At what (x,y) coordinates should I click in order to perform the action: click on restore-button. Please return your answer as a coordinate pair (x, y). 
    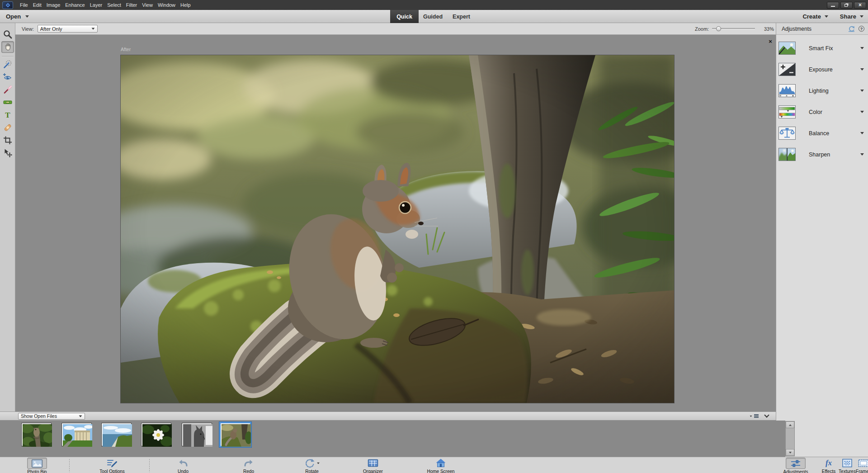
    Looking at the image, I should click on (846, 5).